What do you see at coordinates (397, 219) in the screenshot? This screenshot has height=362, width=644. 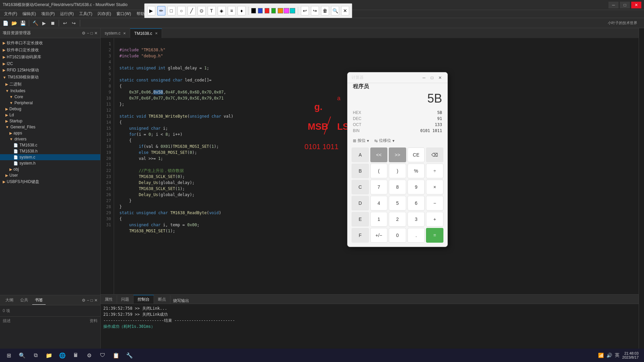 I see `calc-2: 2` at bounding box center [397, 219].